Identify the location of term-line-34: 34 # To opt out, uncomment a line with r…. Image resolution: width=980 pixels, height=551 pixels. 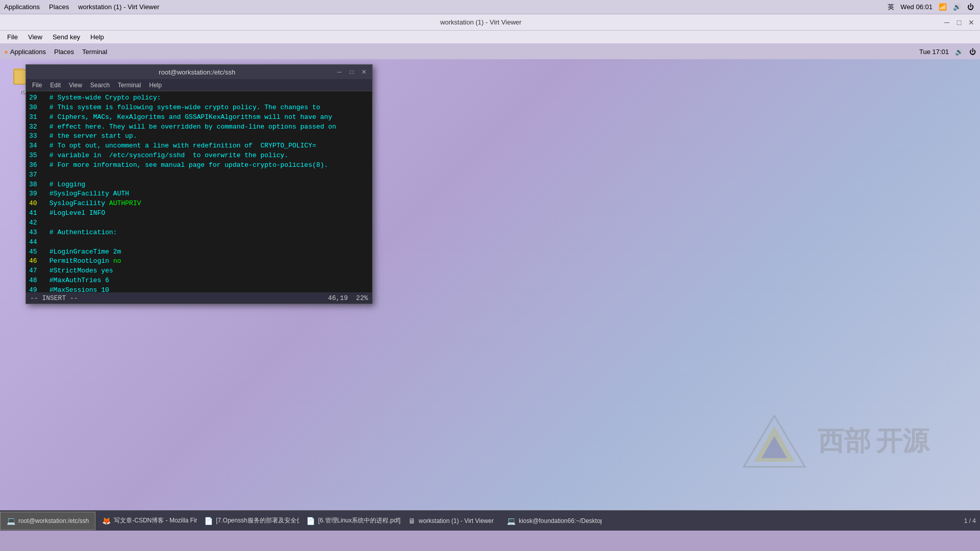
(199, 146).